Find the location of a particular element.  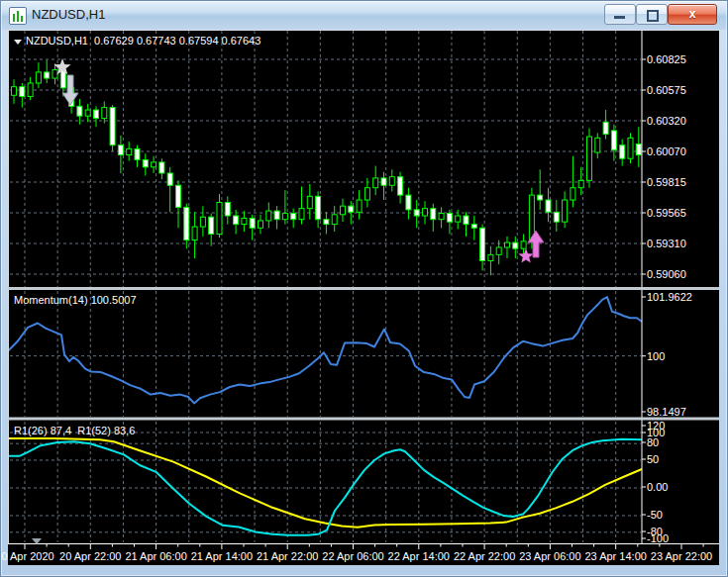

window-title: NZDUSD,H1 is located at coordinates (68, 14).